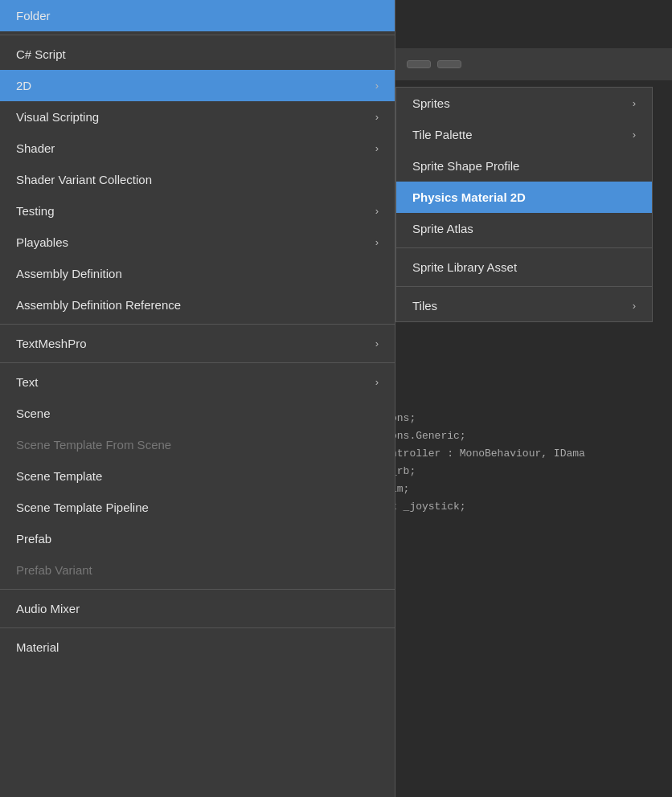 The height and width of the screenshot is (797, 672). What do you see at coordinates (442, 135) in the screenshot?
I see `submenu-label-tile-palette: Tile Palette` at bounding box center [442, 135].